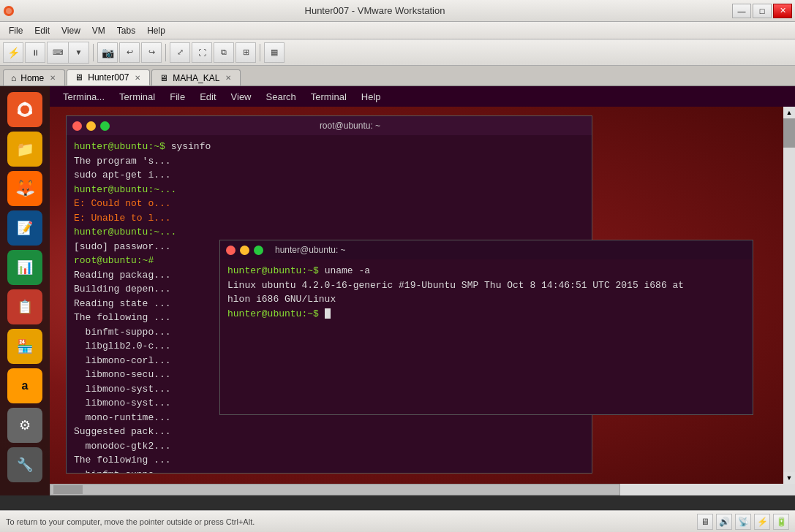  What do you see at coordinates (762, 522) in the screenshot?
I see `status-icon-usb: ⚡` at bounding box center [762, 522].